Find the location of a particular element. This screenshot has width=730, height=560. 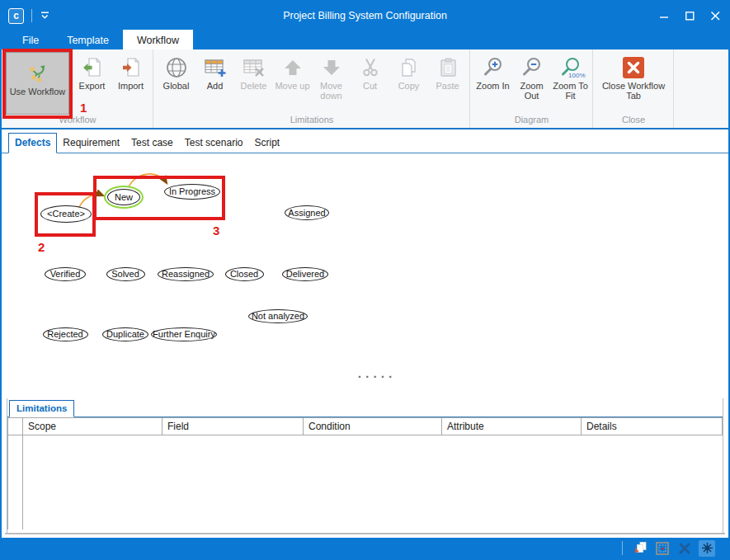

button-label: Export is located at coordinates (92, 87).